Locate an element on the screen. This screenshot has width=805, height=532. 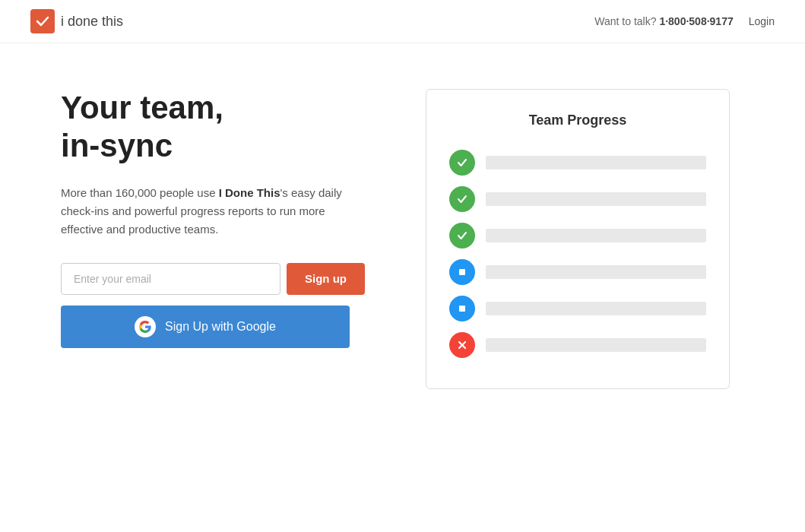
progress-rows is located at coordinates (578, 254).